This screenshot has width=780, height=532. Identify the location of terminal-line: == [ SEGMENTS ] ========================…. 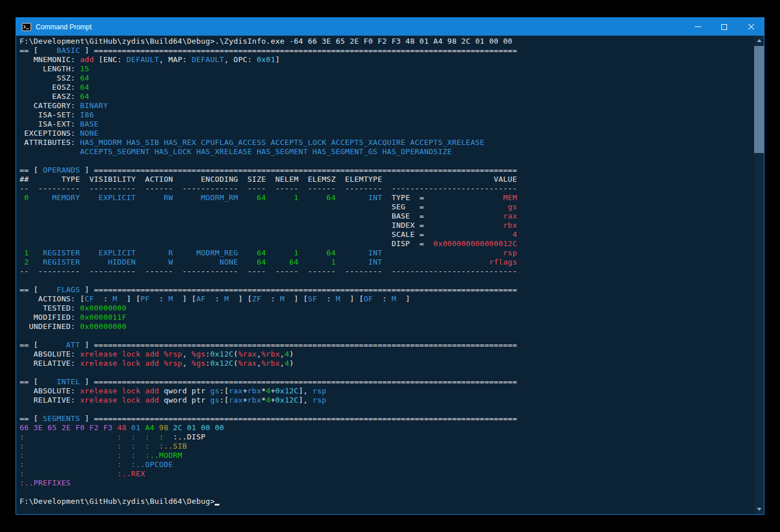
(386, 419).